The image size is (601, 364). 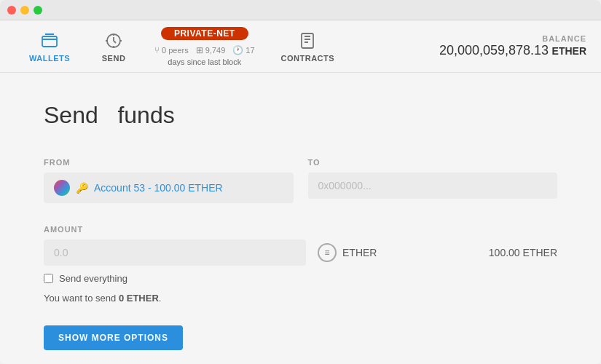 I want to click on blocks-stat: ⊞ 9,749, so click(x=211, y=50).